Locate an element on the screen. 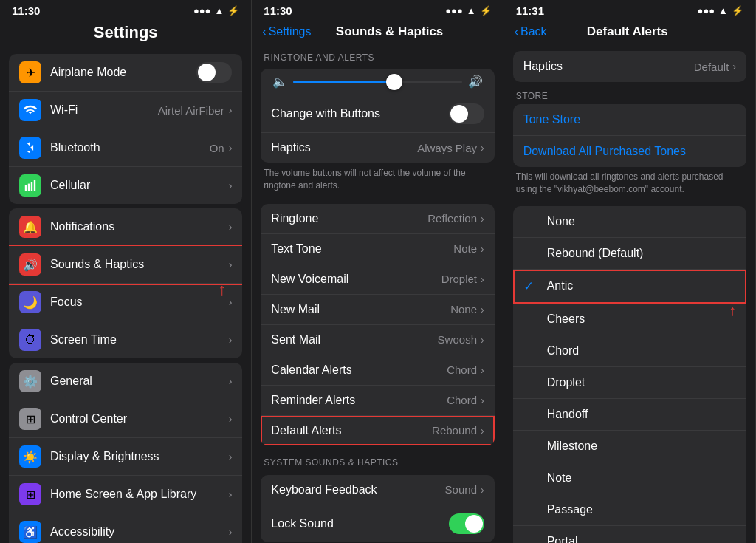  tone-chord: Chord is located at coordinates (630, 352).